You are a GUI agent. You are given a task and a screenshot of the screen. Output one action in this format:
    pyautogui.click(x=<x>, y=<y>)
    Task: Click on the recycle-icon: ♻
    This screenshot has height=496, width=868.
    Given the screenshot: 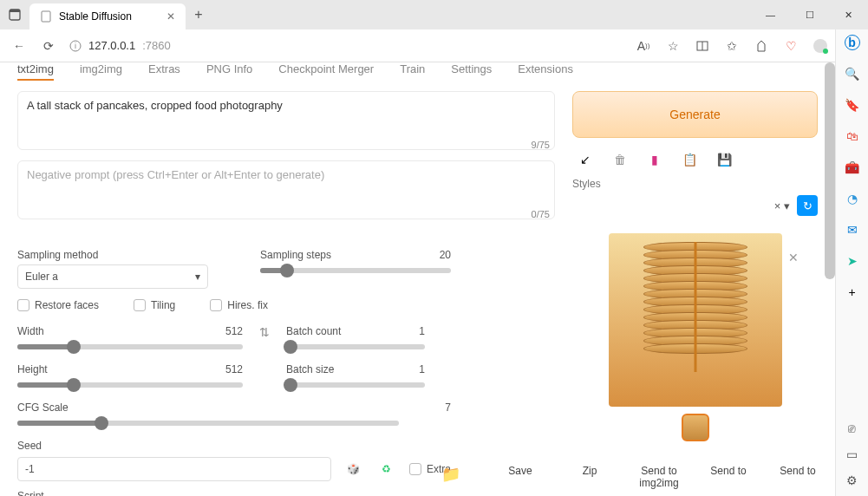 What is the action you would take?
    pyautogui.click(x=387, y=469)
    